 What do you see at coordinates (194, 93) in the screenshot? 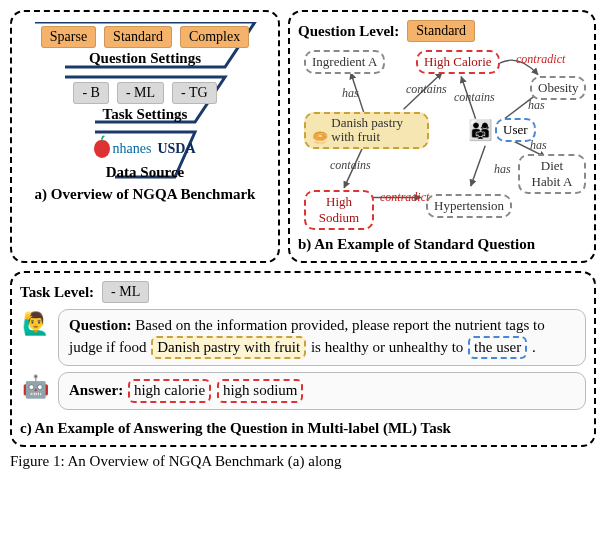
I see `tag-tg: - TG` at bounding box center [194, 93].